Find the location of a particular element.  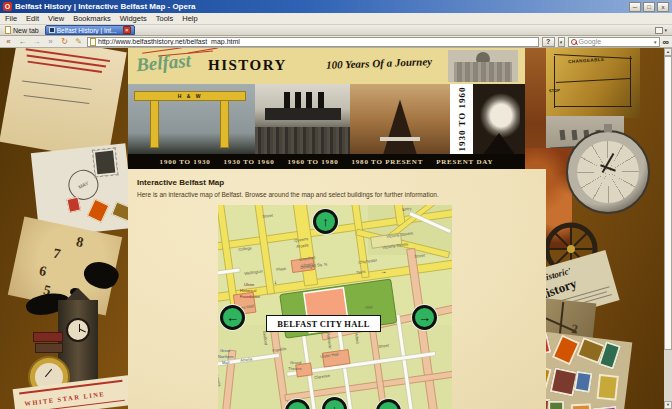

photo-titanic-bow is located at coordinates (400, 119).